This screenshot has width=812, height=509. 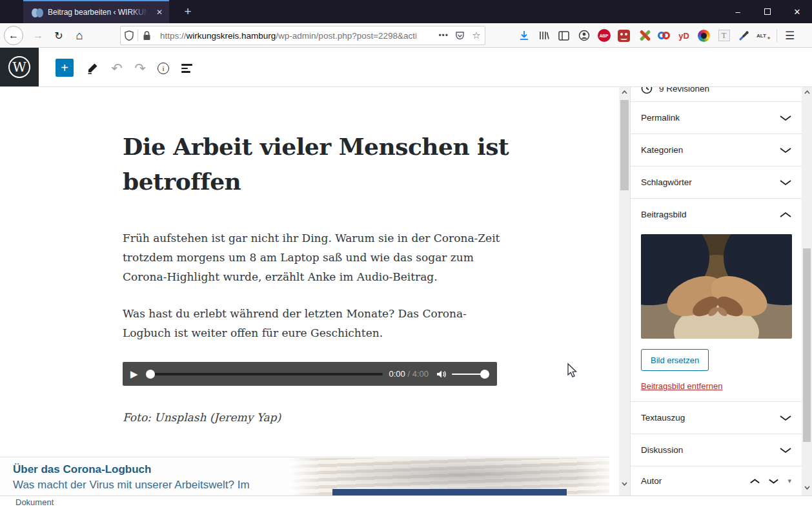 What do you see at coordinates (406, 35) in the screenshot?
I see `browser-navbar: ← → ↻ ⌂ https://wirkungskreis.hamburg/wp…` at bounding box center [406, 35].